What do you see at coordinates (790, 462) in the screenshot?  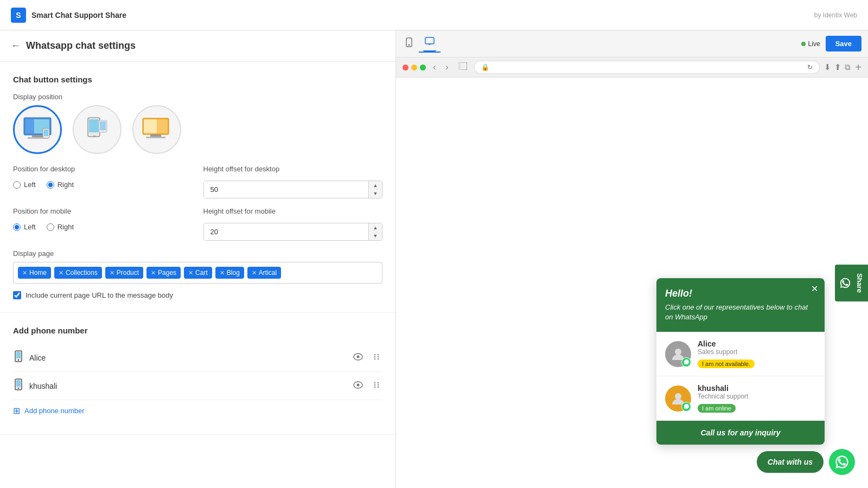 I see `chat-with-us-button: Chat with us` at bounding box center [790, 462].